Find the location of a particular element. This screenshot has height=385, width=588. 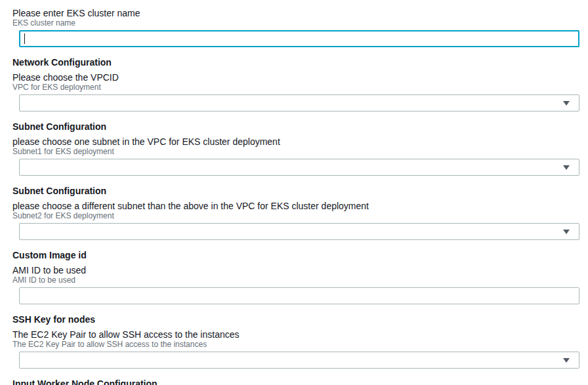

section-header: SSH Key for nodes is located at coordinates (301, 319).